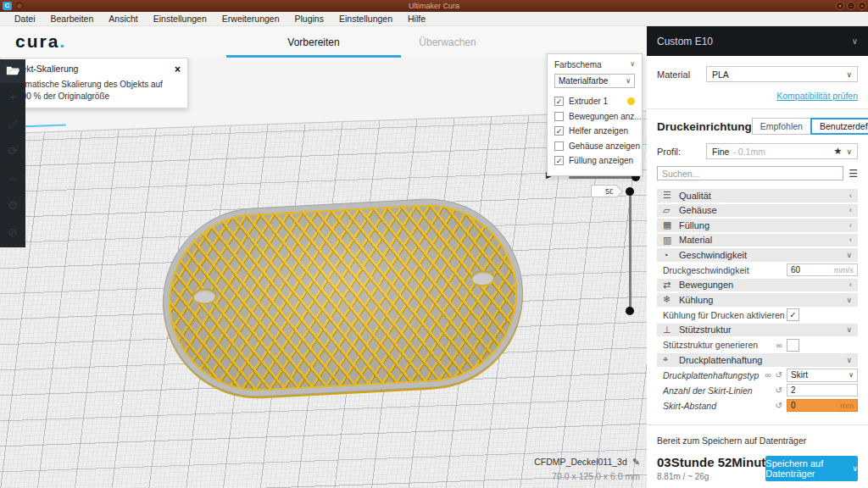 This screenshot has height=488, width=868. What do you see at coordinates (758, 391) in the screenshot?
I see `setting-row: Anzahl der Skirt-Linien↺2` at bounding box center [758, 391].